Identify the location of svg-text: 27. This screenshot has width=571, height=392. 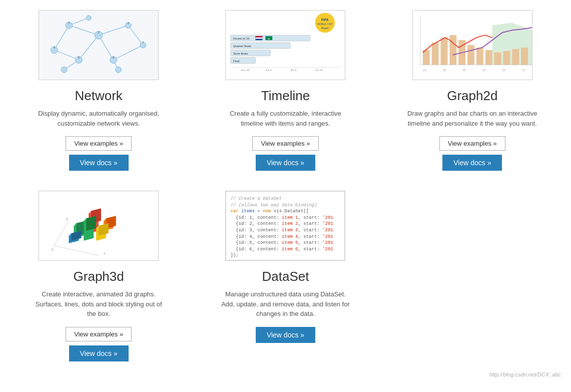
(523, 70).